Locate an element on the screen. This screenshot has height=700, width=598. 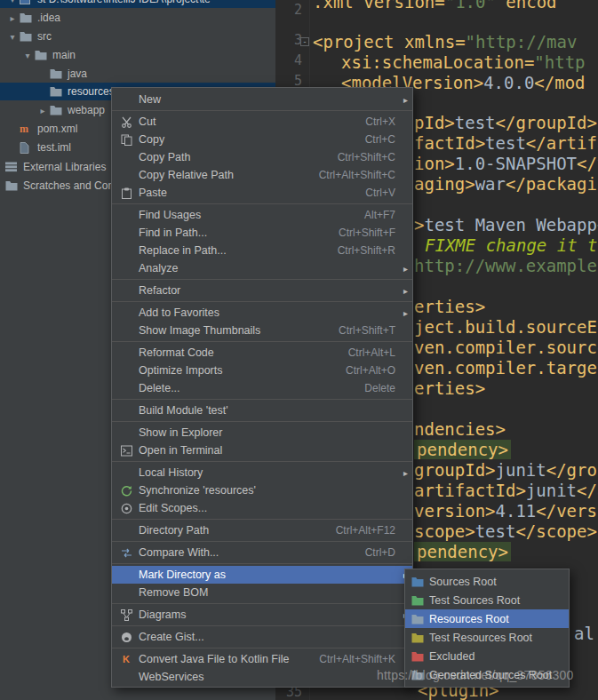
submenu-item-excluded: Excluded is located at coordinates (487, 656).